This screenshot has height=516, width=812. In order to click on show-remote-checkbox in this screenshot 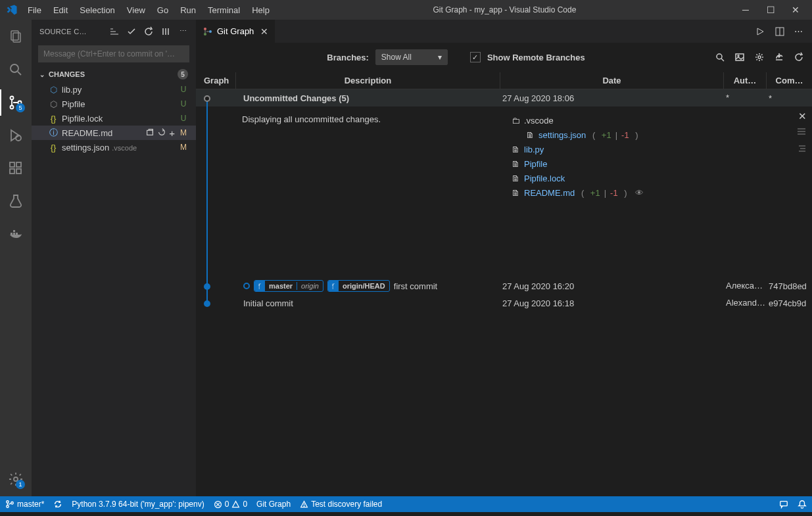, I will do `click(475, 57)`.